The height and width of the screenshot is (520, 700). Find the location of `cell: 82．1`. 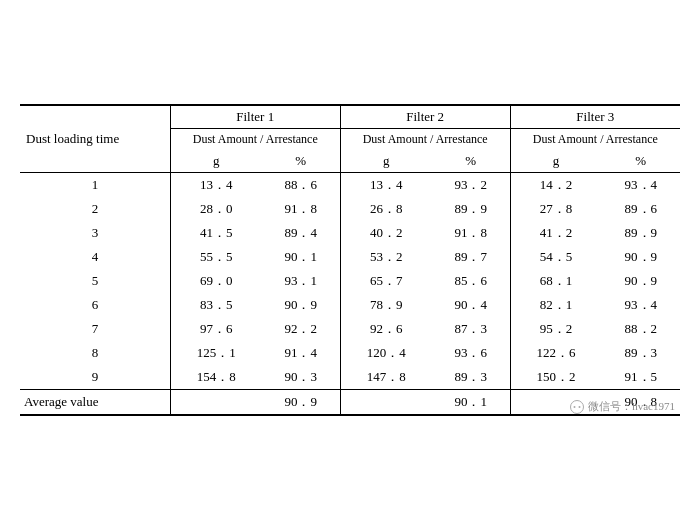

cell: 82．1 is located at coordinates (556, 305).